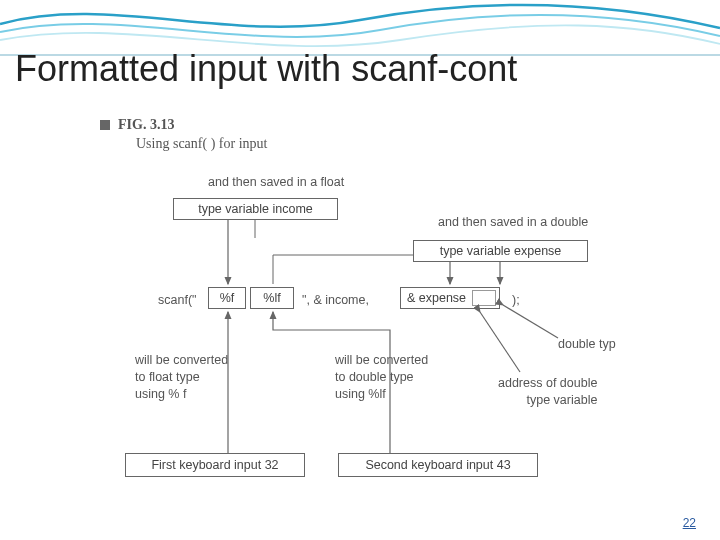 Image resolution: width=720 pixels, height=540 pixels. Describe the element at coordinates (548, 392) in the screenshot. I see `label-addr-double: address of double type variable` at that location.